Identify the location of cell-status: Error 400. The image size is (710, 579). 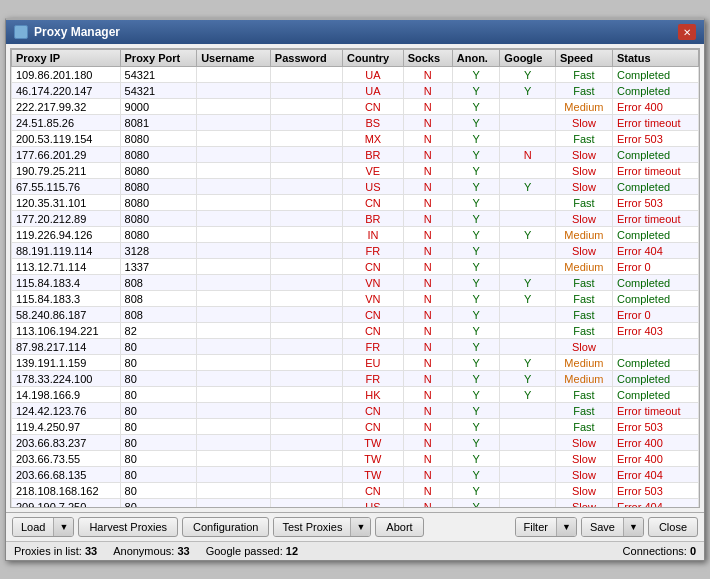
(655, 443).